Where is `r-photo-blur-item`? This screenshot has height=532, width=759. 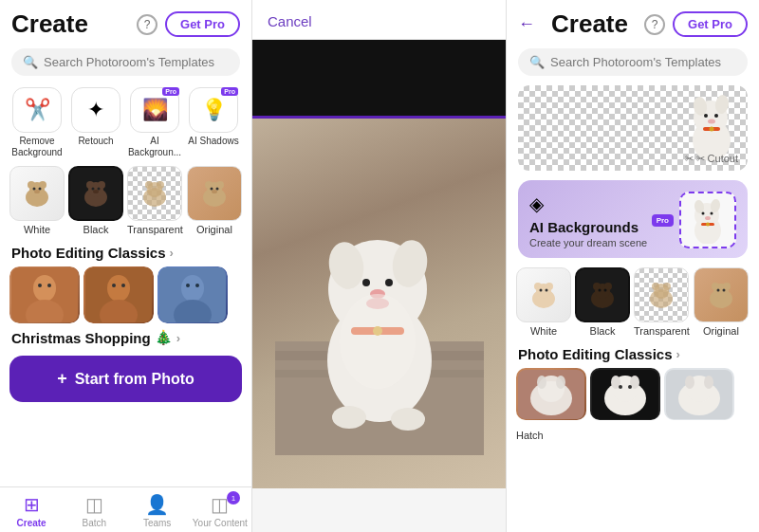 r-photo-blur-item is located at coordinates (551, 394).